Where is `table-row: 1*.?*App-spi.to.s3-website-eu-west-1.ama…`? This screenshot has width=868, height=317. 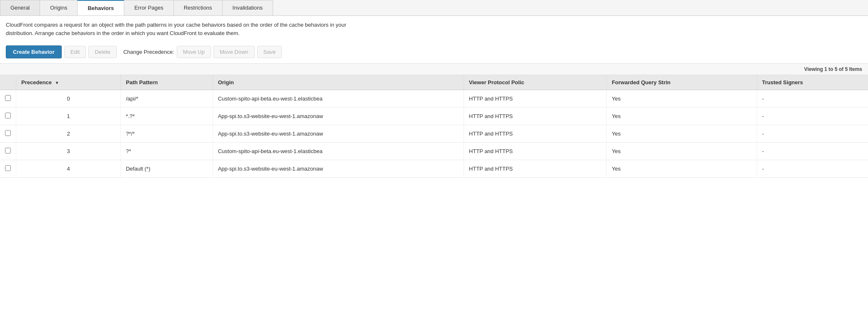
table-row: 1*.?*App-spi.to.s3-website-eu-west-1.ama… is located at coordinates (434, 116).